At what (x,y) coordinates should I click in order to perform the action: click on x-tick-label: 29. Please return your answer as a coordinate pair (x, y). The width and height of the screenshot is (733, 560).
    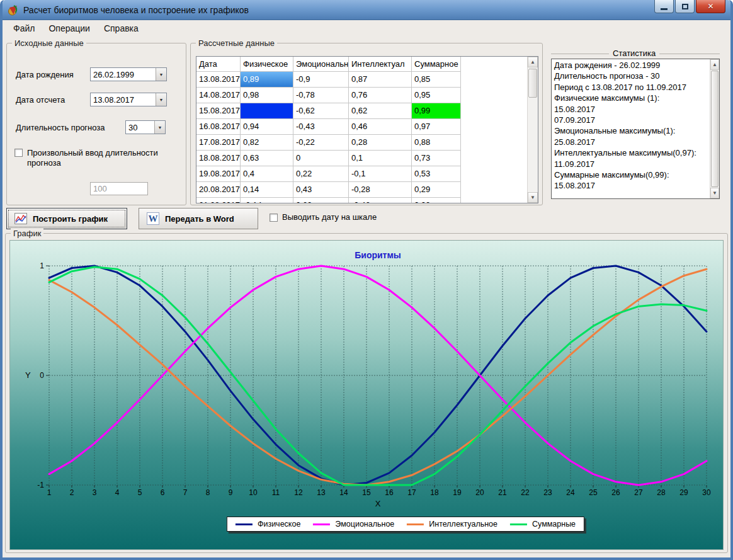
    Looking at the image, I should click on (684, 493).